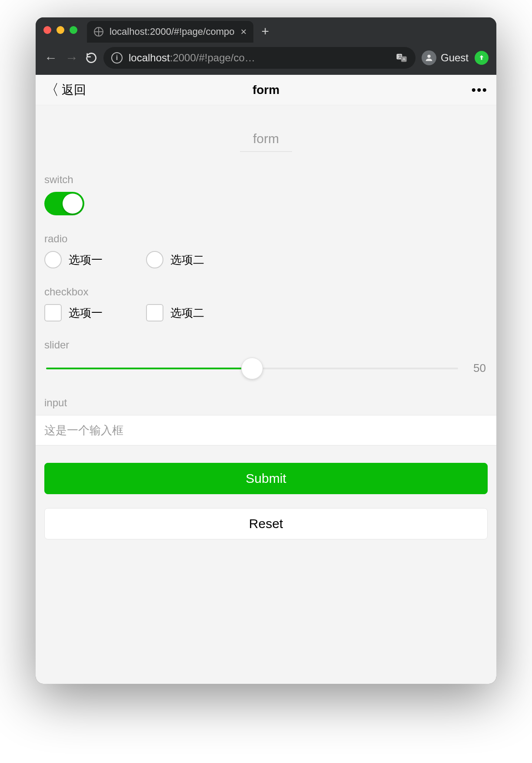 The height and width of the screenshot is (763, 532). I want to click on avatar-icon, so click(429, 58).